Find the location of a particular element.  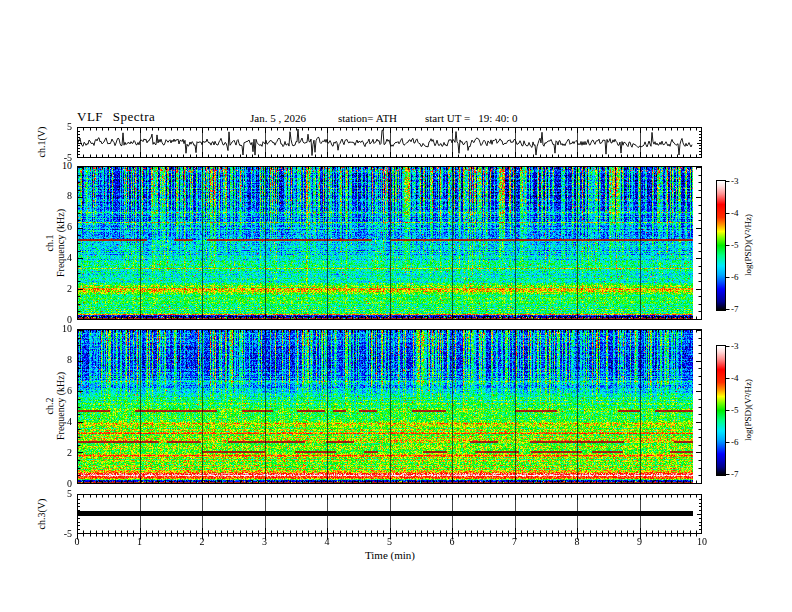

colorbar1-tick-label: -7 is located at coordinates (735, 310).